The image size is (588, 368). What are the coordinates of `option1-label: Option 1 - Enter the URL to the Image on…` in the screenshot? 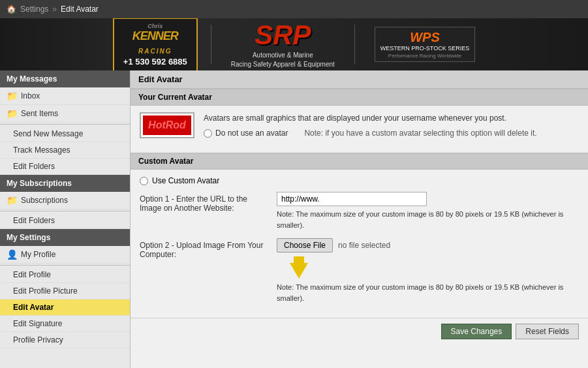 It's located at (205, 202).